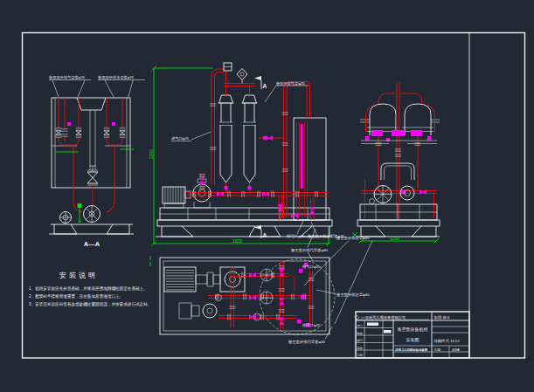 The height and width of the screenshot is (392, 534). What do you see at coordinates (392, 196) in the screenshot?
I see `side-pumps` at bounding box center [392, 196].